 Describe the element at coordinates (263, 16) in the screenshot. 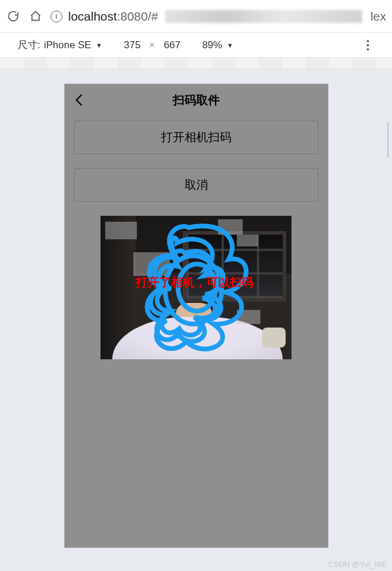

I see `url-redacted-path` at that location.